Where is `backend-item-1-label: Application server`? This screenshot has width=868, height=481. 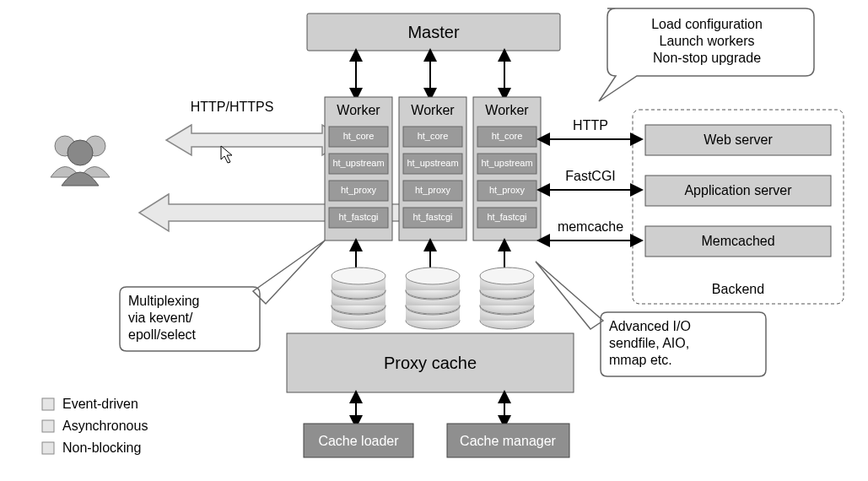
backend-item-1-label: Application server is located at coordinates (738, 191).